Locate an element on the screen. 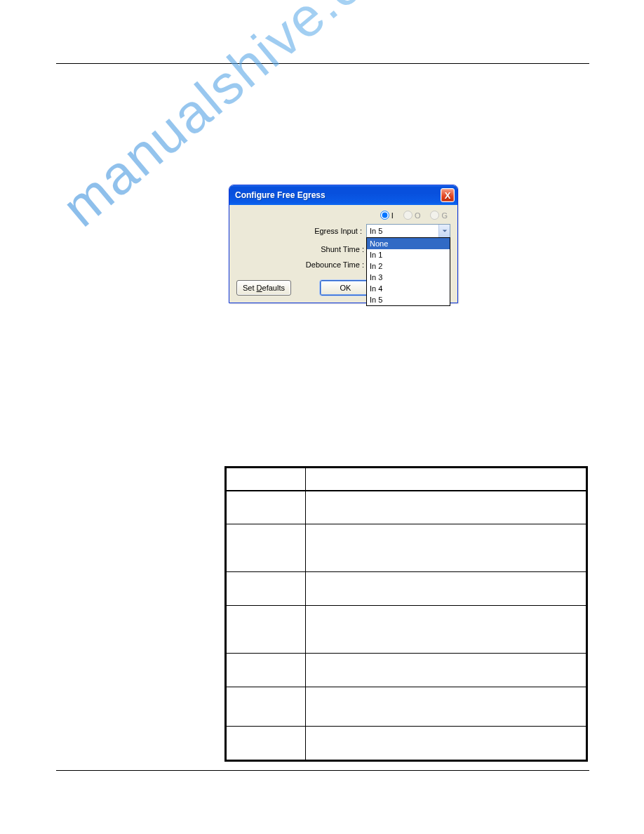 This screenshot has width=644, height=834. radio-g-label: G is located at coordinates (445, 216).